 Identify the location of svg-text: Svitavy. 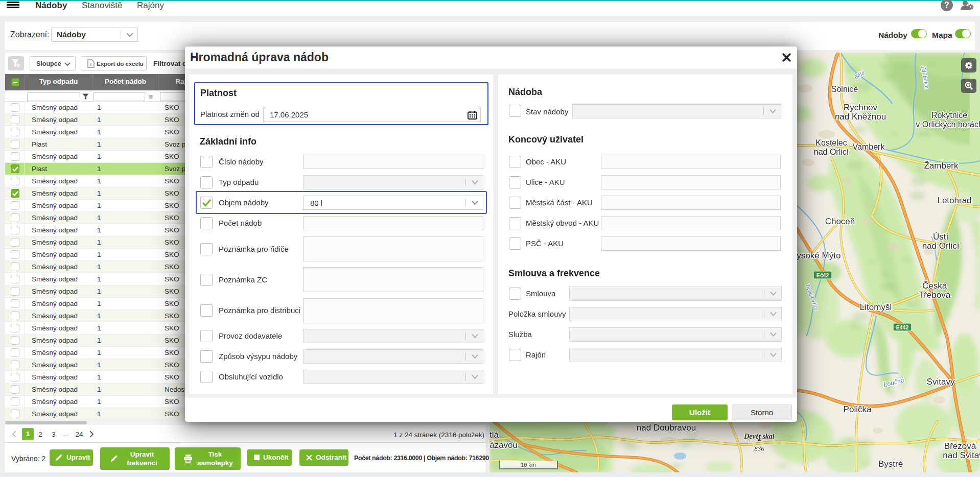
(941, 382).